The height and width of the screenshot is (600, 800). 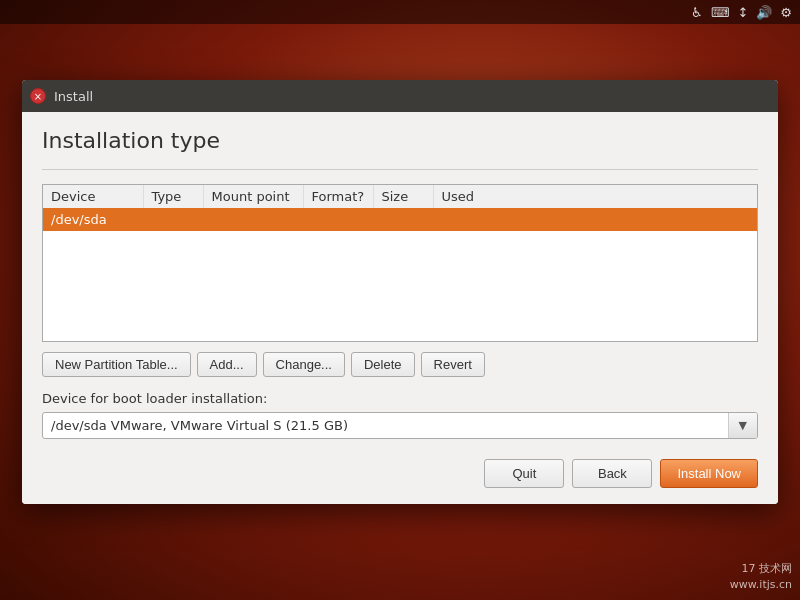 I want to click on delete-button: Delete, so click(x=383, y=364).